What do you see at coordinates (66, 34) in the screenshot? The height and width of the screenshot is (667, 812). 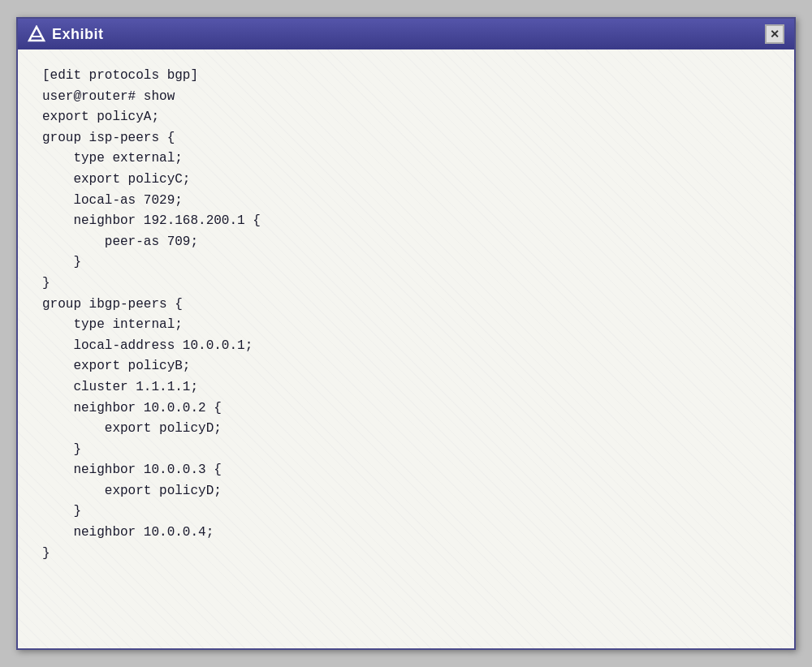 I see `title-bar-left: Exhibit` at bounding box center [66, 34].